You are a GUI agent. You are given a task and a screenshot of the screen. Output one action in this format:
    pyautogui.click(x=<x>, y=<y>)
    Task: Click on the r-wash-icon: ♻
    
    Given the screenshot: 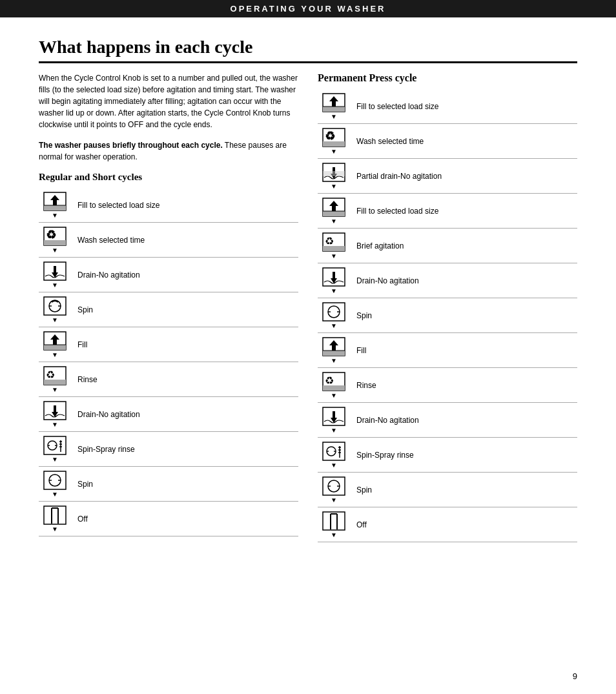 What is the action you would take?
    pyautogui.click(x=334, y=138)
    